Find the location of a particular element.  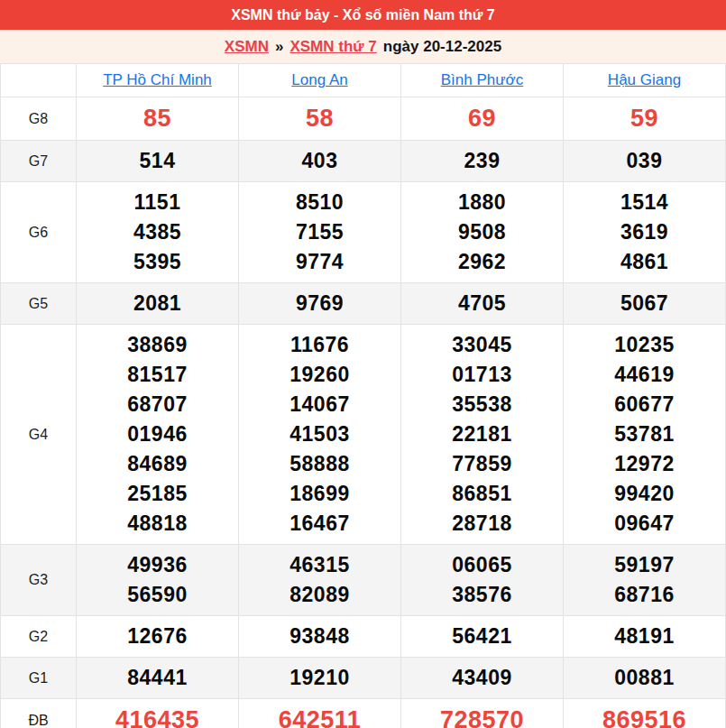

prize-number: 2081 is located at coordinates (157, 303).